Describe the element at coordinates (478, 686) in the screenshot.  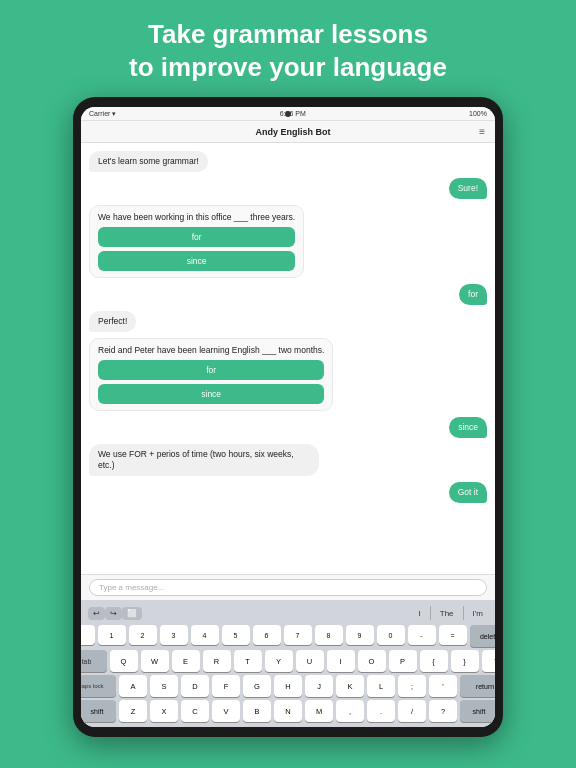
I see `key-return: return` at that location.